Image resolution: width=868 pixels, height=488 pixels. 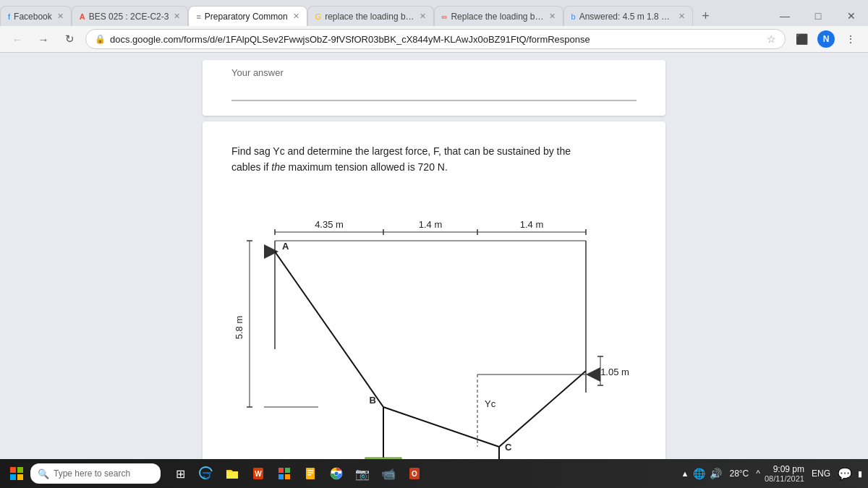 What do you see at coordinates (43, 39) in the screenshot?
I see `forward-button: →` at bounding box center [43, 39].